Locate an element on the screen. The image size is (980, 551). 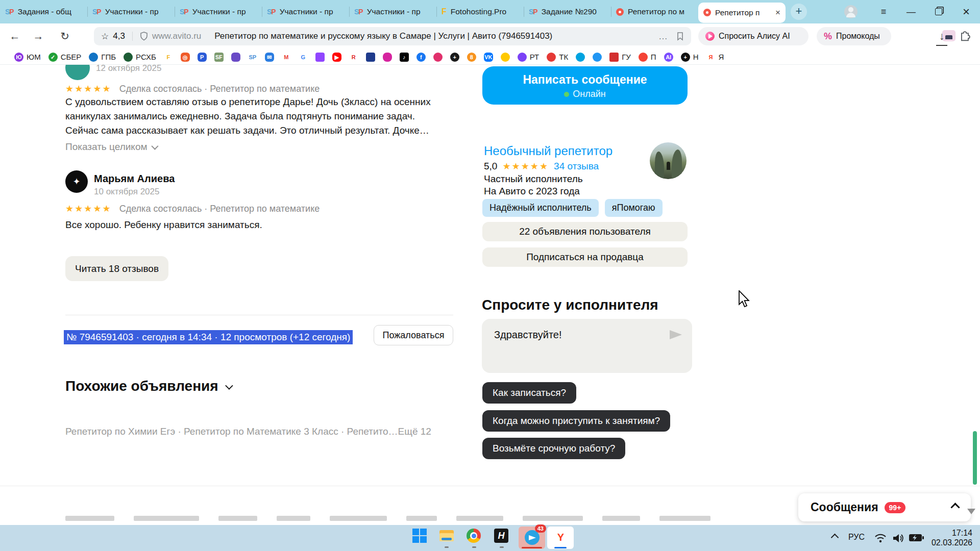
bookmark-item: AI is located at coordinates (669, 57).